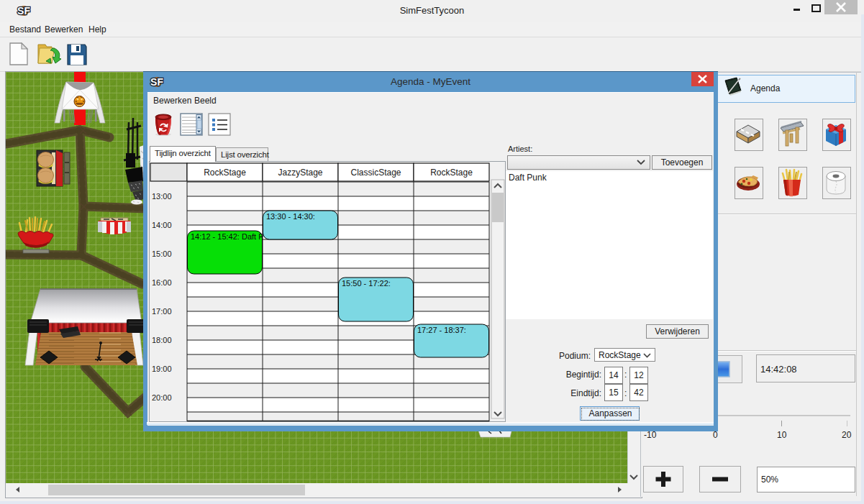 This screenshot has height=504, width=864. I want to click on svg-text: JazzyStage, so click(300, 173).